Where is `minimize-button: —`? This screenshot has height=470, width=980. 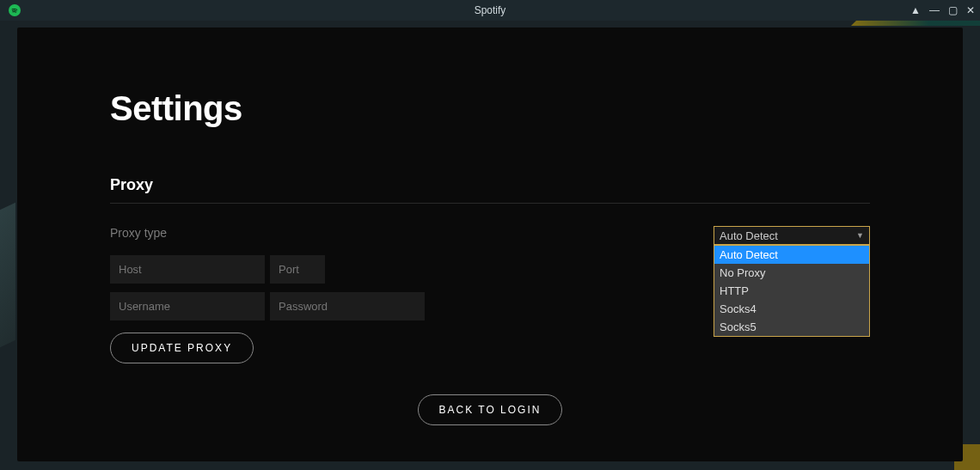 minimize-button: — is located at coordinates (934, 10).